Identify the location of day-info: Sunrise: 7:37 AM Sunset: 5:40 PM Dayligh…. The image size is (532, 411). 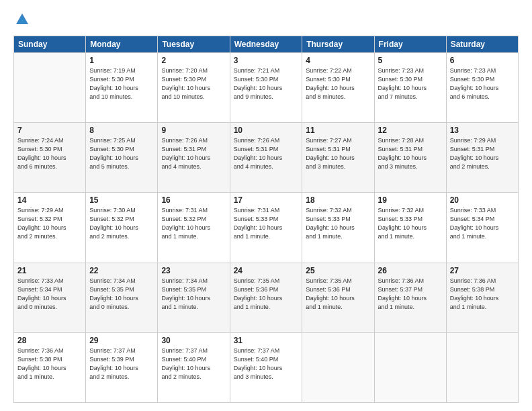
(266, 364).